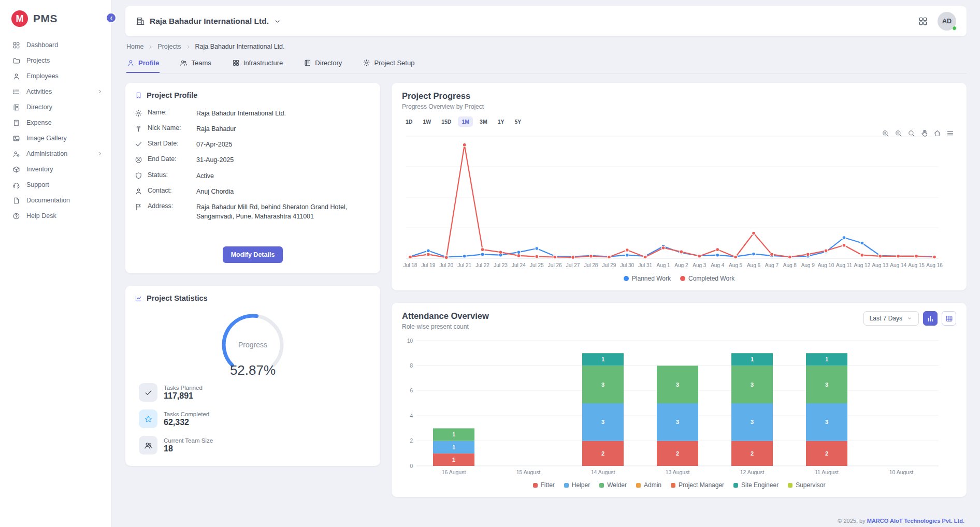 Image resolution: width=980 pixels, height=527 pixels. What do you see at coordinates (56, 92) in the screenshot?
I see `sidebar-item-activities: Activities` at bounding box center [56, 92].